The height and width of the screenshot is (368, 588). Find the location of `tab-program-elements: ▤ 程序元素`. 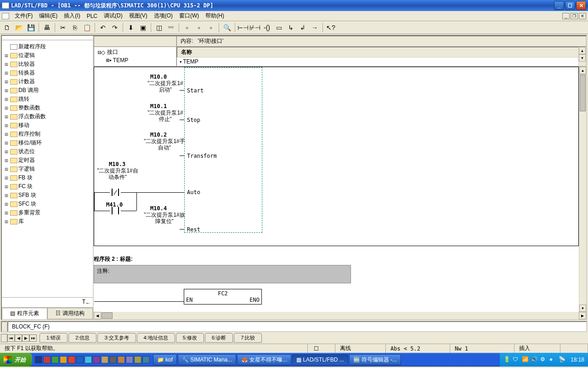

tab-program-elements: ▤ 程序元素 is located at coordinates (25, 314).